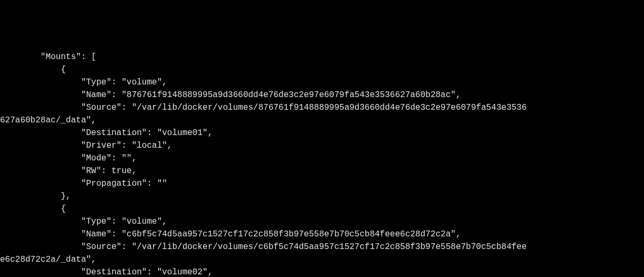 The width and height of the screenshot is (644, 277). What do you see at coordinates (230, 234) in the screenshot?
I see `json-line: "Name": "c6bf5c74d5aa957c1527cf17c2c858f…` at bounding box center [230, 234].